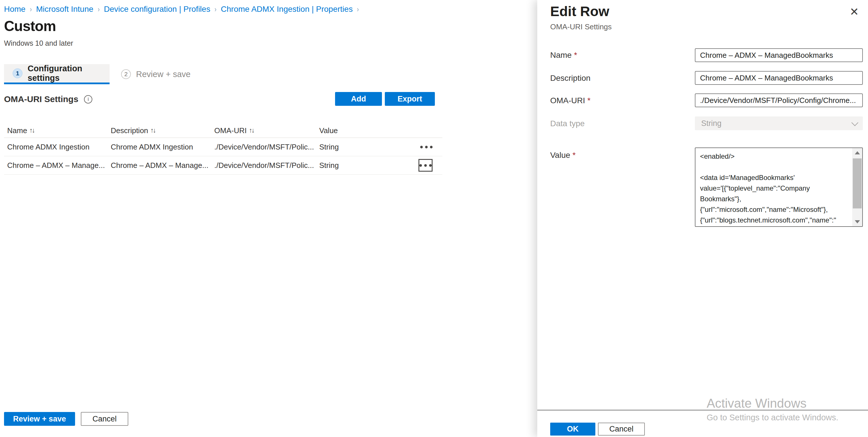  I want to click on panel-cancel-button: Cancel, so click(621, 429).